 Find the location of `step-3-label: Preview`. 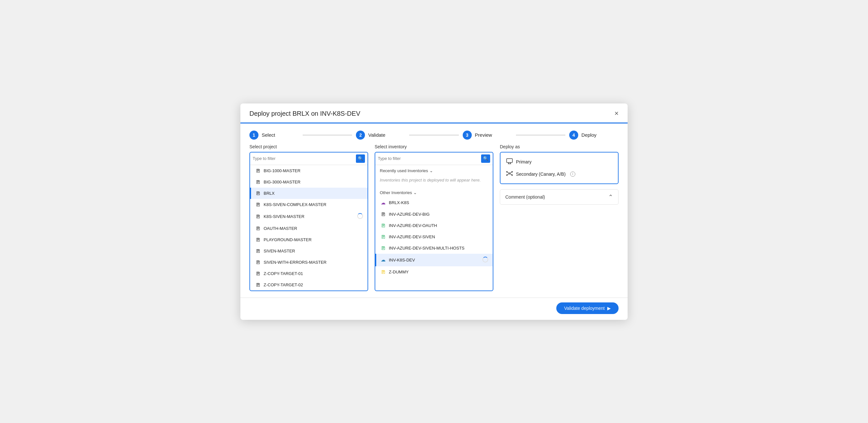

step-3-label: Preview is located at coordinates (484, 135).